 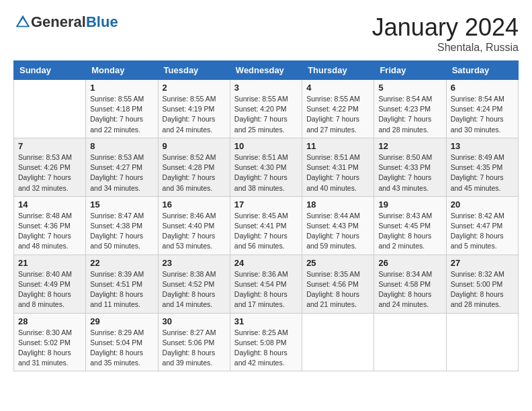 What do you see at coordinates (266, 167) in the screenshot?
I see `week-row-2: 7Sunrise: 8:53 AMSunset: 4:26 PMDaylight…` at bounding box center [266, 167].